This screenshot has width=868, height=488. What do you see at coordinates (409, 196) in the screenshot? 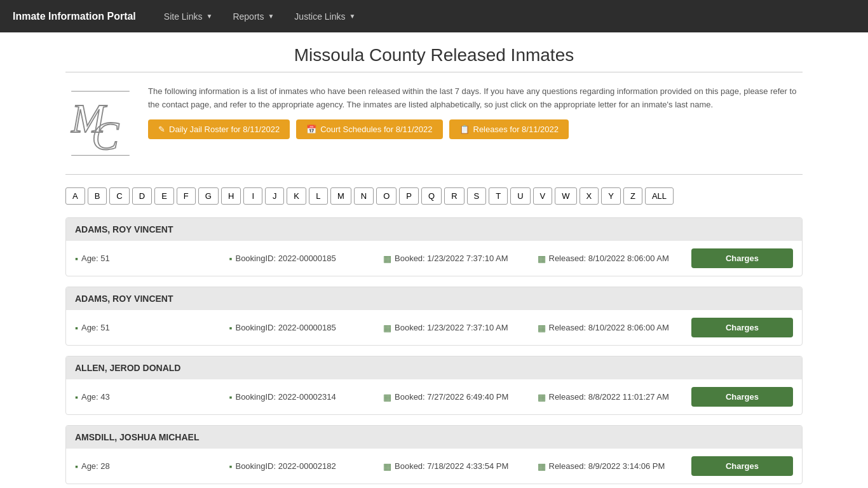
I see `alpha-btn-p: P` at bounding box center [409, 196].